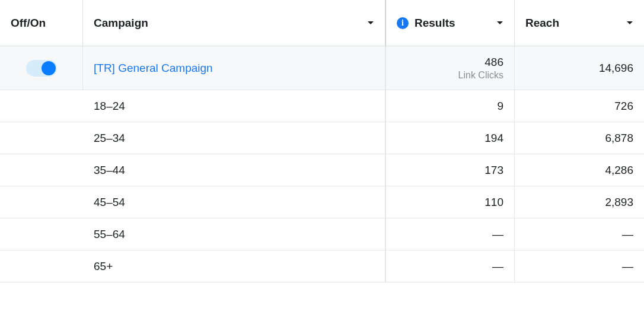 Image resolution: width=644 pixels, height=311 pixels. Describe the element at coordinates (322, 68) in the screenshot. I see `campaign-summary-row: [TR] General Campaign 486 Link Clicks 14…` at that location.